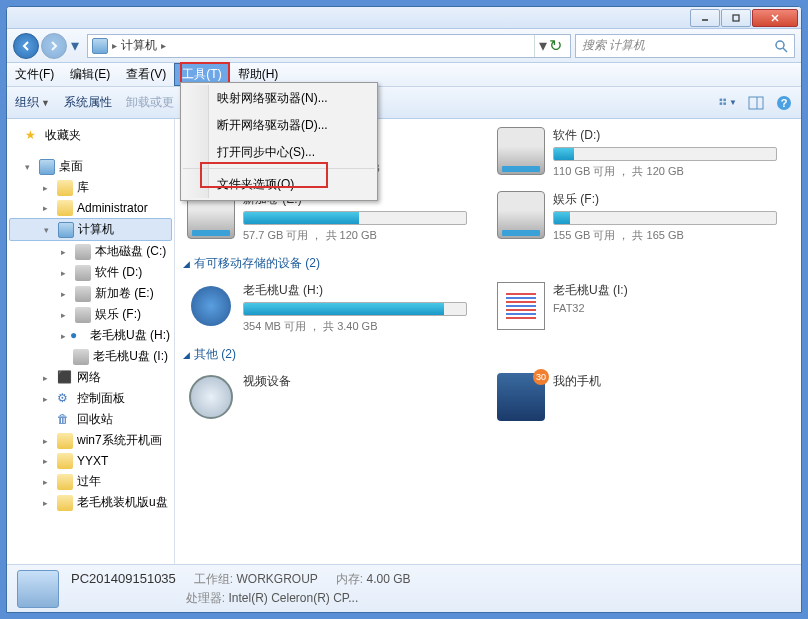  What do you see at coordinates (665, 136) in the screenshot?
I see `drive-name: 软件 (D:)` at bounding box center [665, 136].